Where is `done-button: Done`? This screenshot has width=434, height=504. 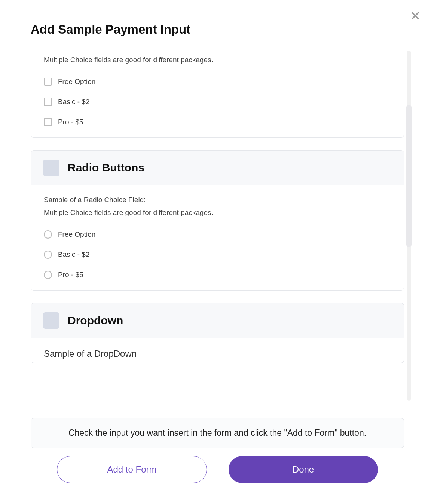
done-button: Done is located at coordinates (303, 470).